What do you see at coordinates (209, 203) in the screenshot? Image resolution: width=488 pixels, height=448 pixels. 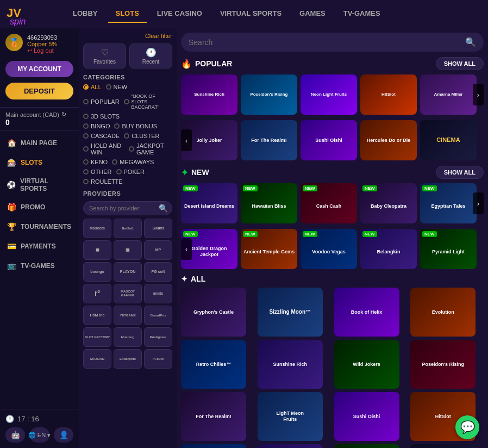 I see `game-desert-island: NEW Desert Island Dreams` at bounding box center [209, 203].